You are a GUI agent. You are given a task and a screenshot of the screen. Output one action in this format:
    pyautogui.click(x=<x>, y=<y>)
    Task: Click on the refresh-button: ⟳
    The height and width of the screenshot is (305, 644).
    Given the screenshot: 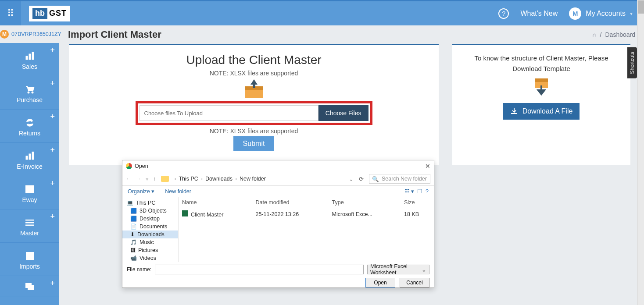 What is the action you would take?
    pyautogui.click(x=361, y=179)
    